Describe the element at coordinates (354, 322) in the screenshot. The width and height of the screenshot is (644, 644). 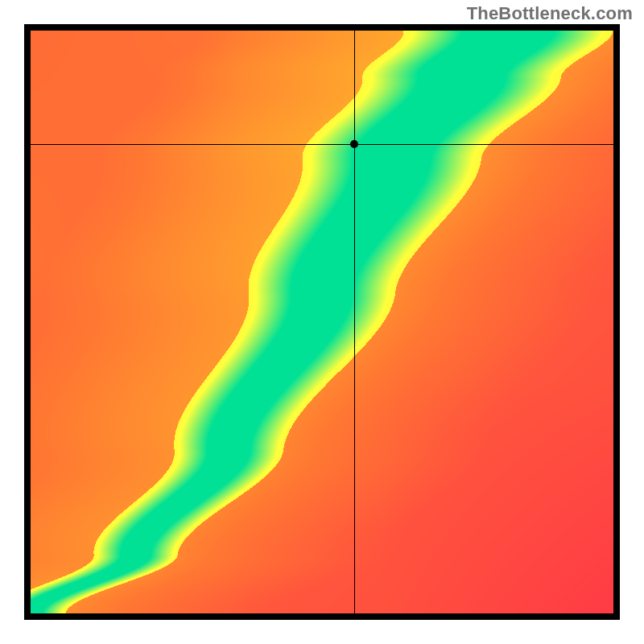
I see `crosshair-vertical` at that location.